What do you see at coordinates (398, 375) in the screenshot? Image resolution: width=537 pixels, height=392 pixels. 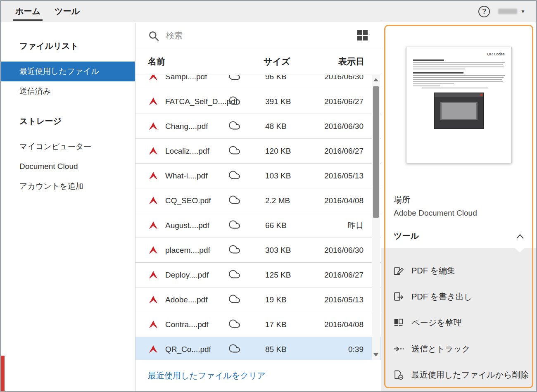 I see `remove-recent-icon` at bounding box center [398, 375].